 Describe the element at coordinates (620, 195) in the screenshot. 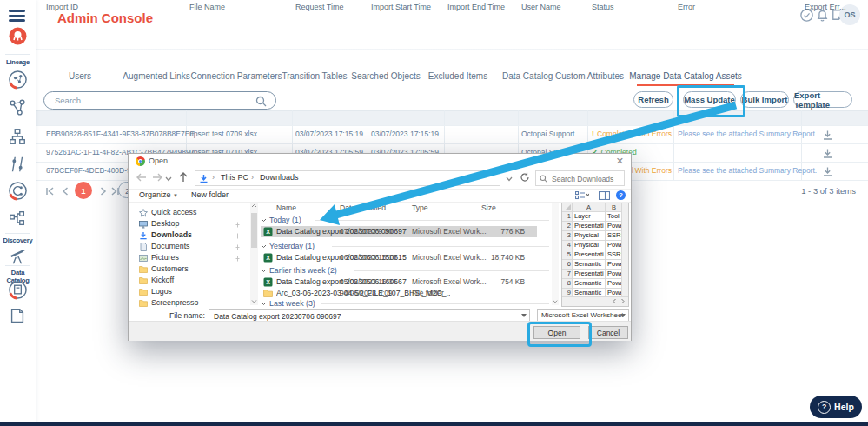

I see `help-icon: ?` at that location.